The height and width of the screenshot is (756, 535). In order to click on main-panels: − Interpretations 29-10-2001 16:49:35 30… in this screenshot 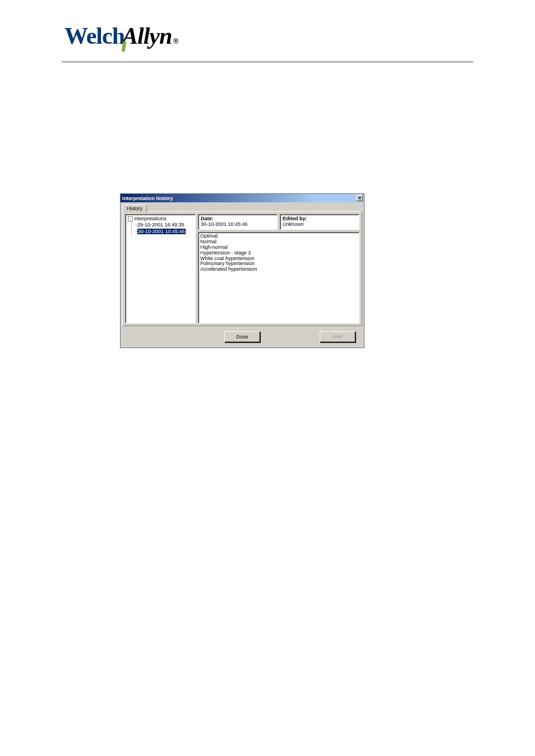, I will do `click(242, 269)`.